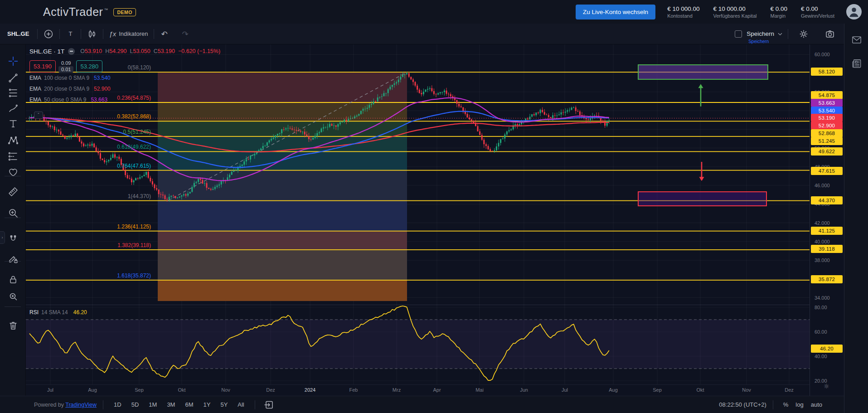 Image resolution: width=868 pixels, height=413 pixels. Describe the element at coordinates (13, 93) in the screenshot. I see `tool-fib-retracement` at that location.